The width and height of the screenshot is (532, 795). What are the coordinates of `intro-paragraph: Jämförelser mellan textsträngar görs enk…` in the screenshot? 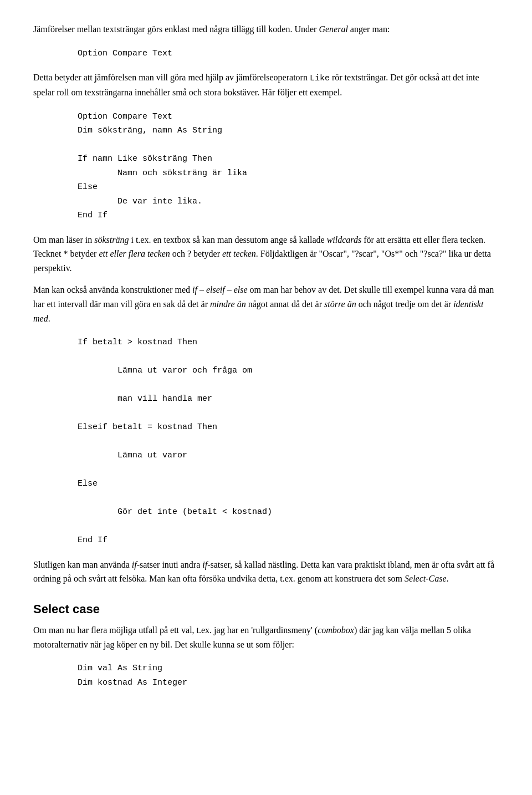 It's located at (266, 29).